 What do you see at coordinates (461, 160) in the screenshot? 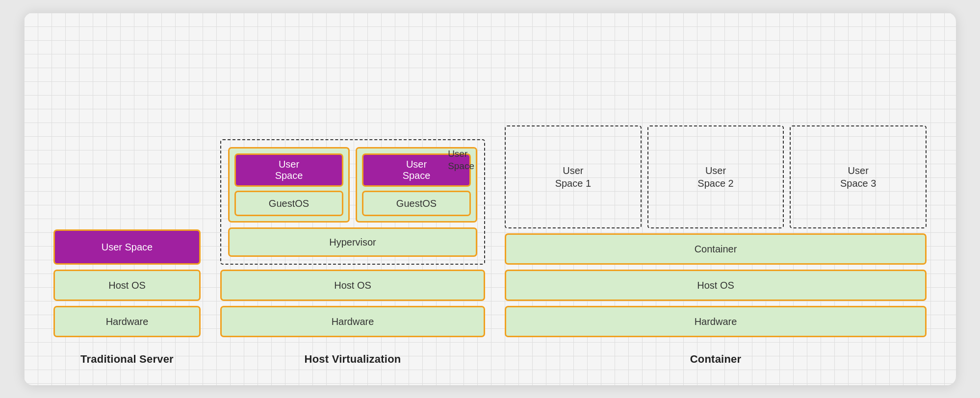
I see `virt-userspace-outer-label: User Space` at bounding box center [461, 160].